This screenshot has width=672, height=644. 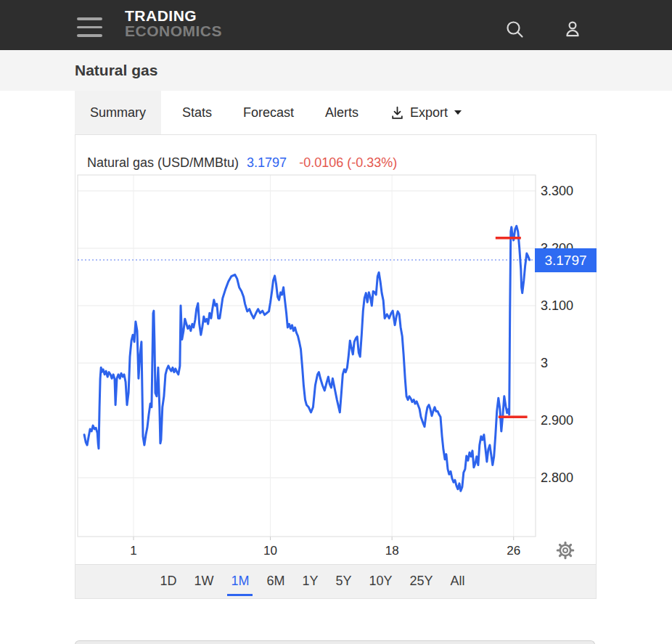 What do you see at coordinates (168, 582) in the screenshot?
I see `range-1d: 1D` at bounding box center [168, 582].